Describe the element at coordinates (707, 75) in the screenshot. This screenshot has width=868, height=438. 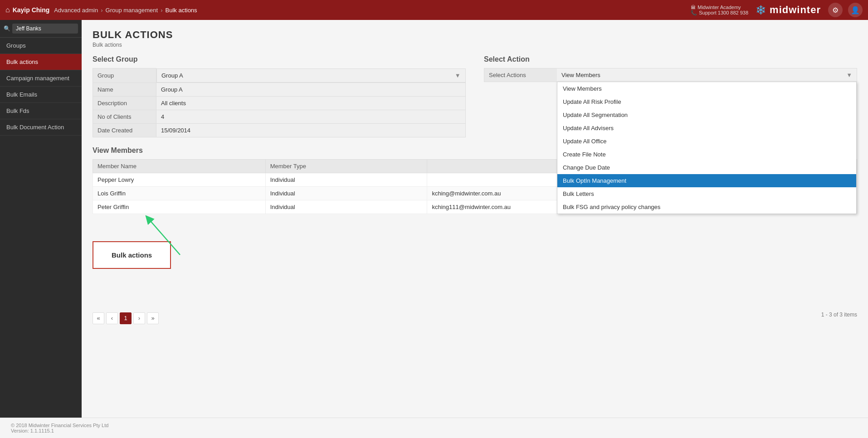
I see `action-value: View Members ▼ View Members Update All R…` at that location.